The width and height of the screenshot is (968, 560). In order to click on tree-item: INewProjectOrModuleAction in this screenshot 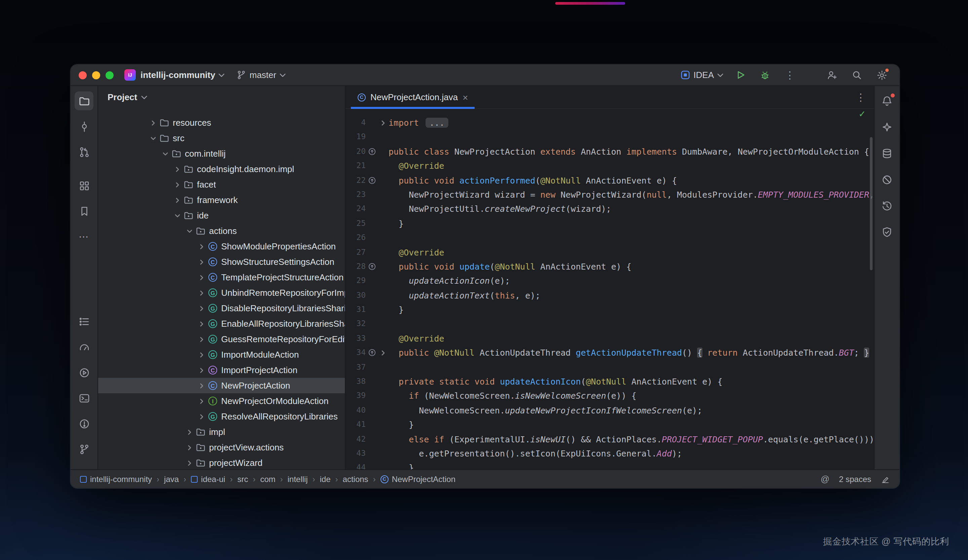, I will do `click(222, 401)`.